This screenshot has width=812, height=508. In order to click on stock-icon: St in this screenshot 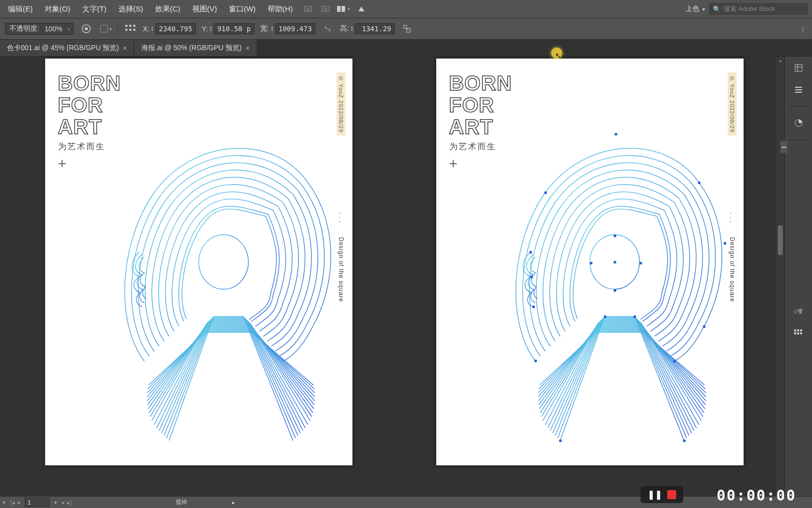, I will do `click(326, 9)`.